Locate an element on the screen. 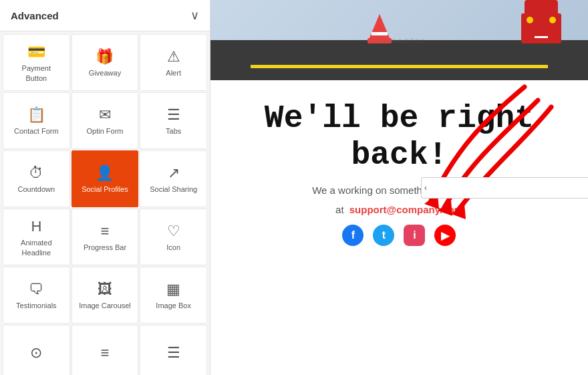 The width and height of the screenshot is (588, 375). social-profiles-icon: 👤 is located at coordinates (104, 173).